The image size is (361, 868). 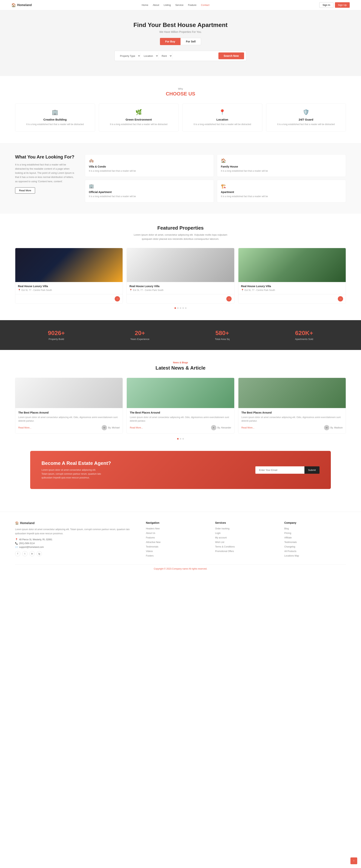 What do you see at coordinates (170, 42) in the screenshot?
I see `tab-buy: For Buy` at bounding box center [170, 42].